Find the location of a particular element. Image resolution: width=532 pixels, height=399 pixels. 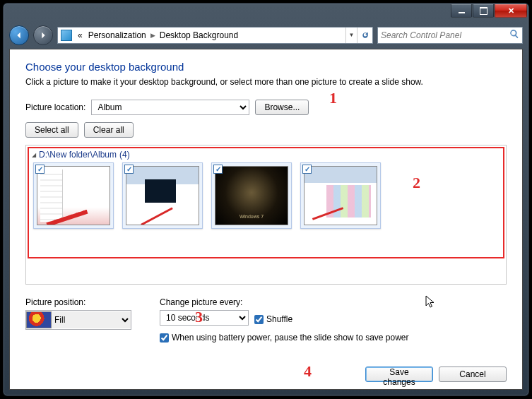

battery-checkbox is located at coordinates (164, 338).